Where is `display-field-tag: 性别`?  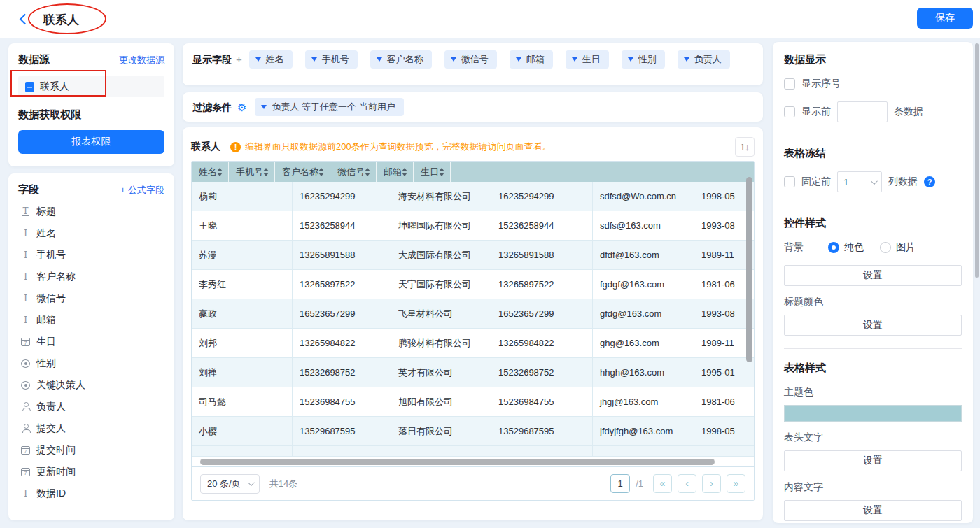
display-field-tag: 性别 is located at coordinates (643, 59).